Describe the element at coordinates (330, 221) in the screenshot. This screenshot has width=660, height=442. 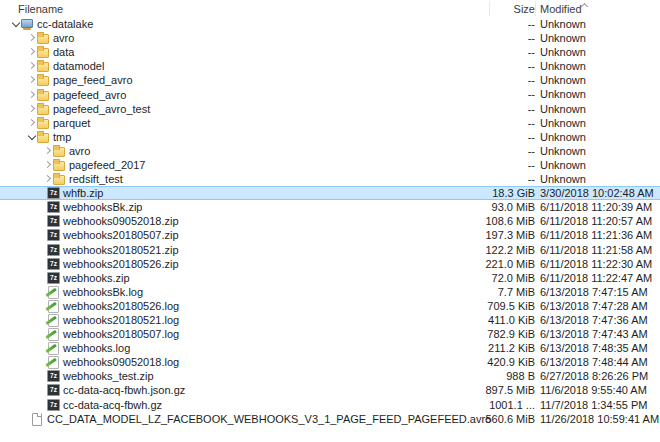
I see `tree-row: 7zwebhooks09052018.zip108.6 MiB6/11/2018…` at that location.